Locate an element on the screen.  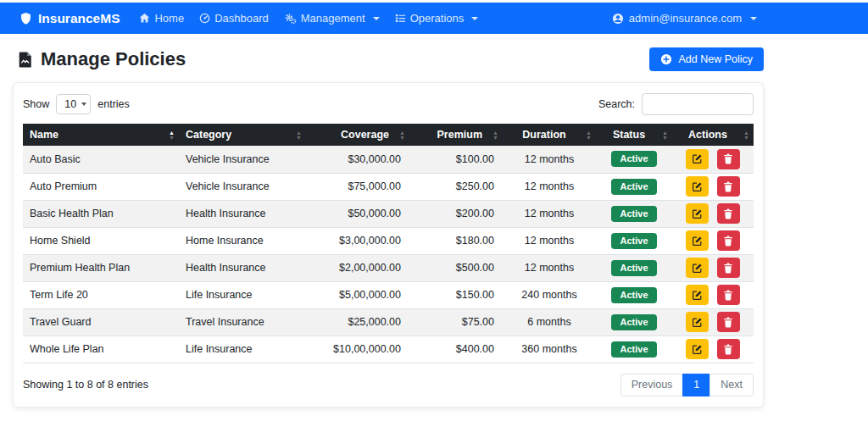
show-label: Show is located at coordinates (36, 104).